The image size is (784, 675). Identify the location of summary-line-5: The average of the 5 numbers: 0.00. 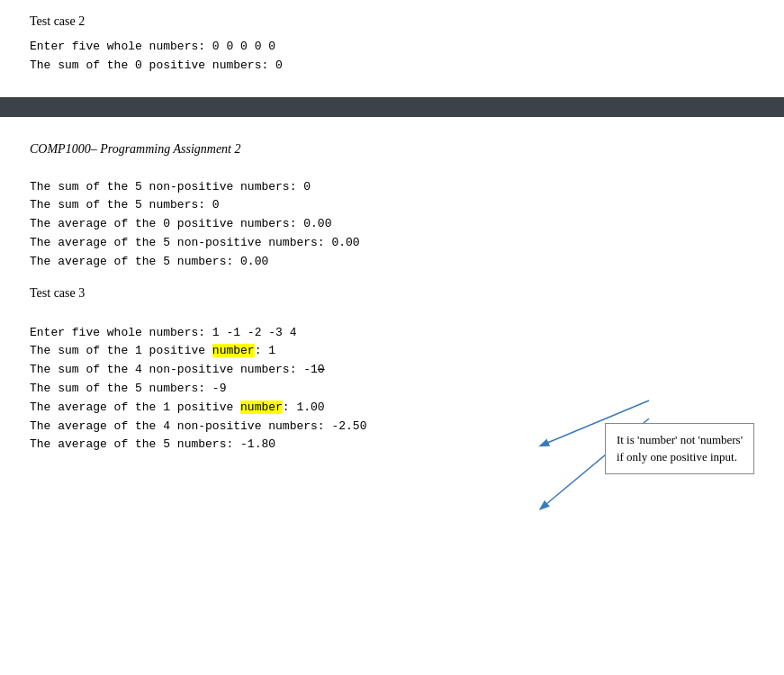
(392, 263).